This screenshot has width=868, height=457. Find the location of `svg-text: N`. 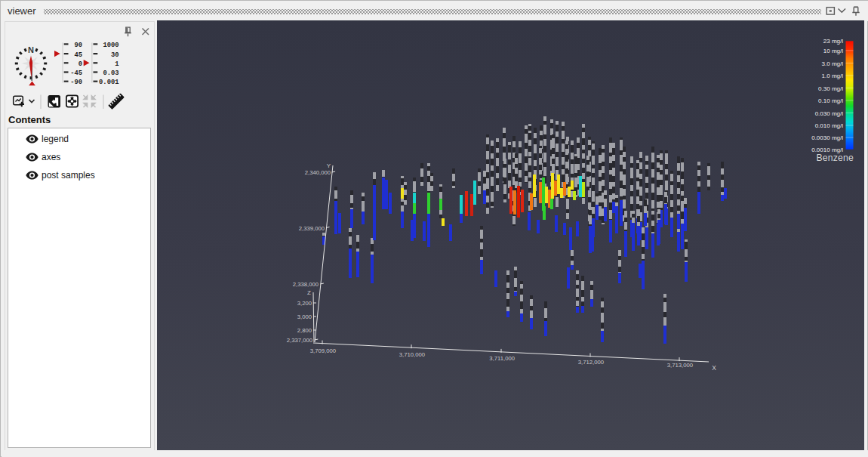

svg-text: N is located at coordinates (31, 50).